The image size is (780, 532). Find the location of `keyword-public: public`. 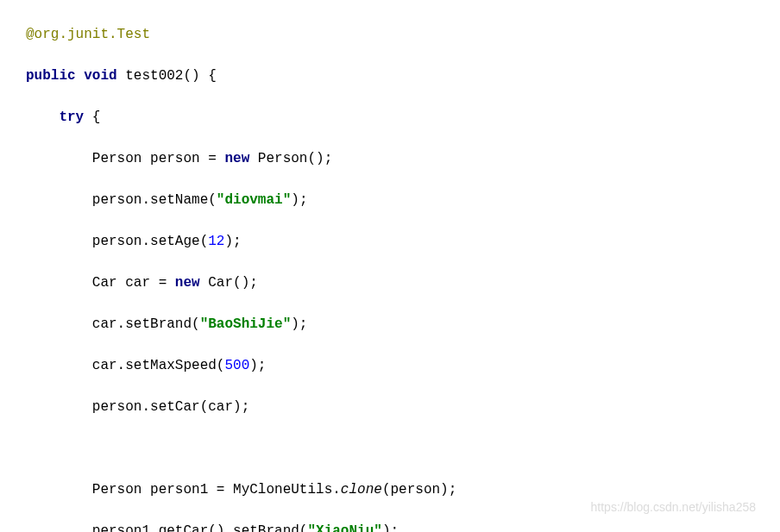

keyword-public: public is located at coordinates (51, 76).